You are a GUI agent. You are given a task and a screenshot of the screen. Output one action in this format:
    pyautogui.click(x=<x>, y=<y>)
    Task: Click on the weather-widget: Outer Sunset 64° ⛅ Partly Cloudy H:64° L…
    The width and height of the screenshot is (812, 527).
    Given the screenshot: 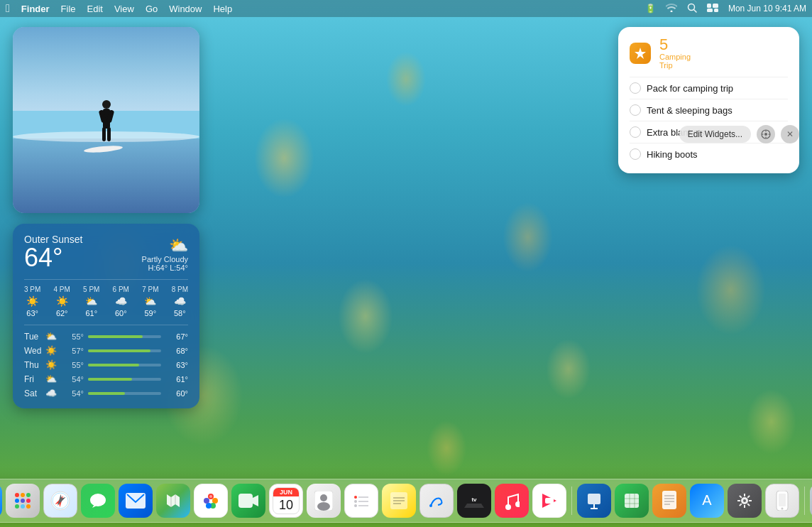 What is the action you would take?
    pyautogui.click(x=106, y=316)
    